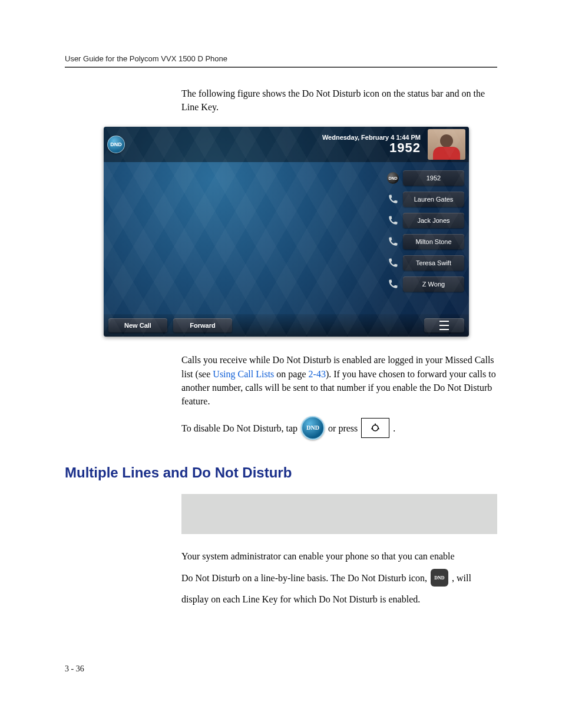  Describe the element at coordinates (116, 144) in the screenshot. I see `dnd-status-icon: DND` at that location.